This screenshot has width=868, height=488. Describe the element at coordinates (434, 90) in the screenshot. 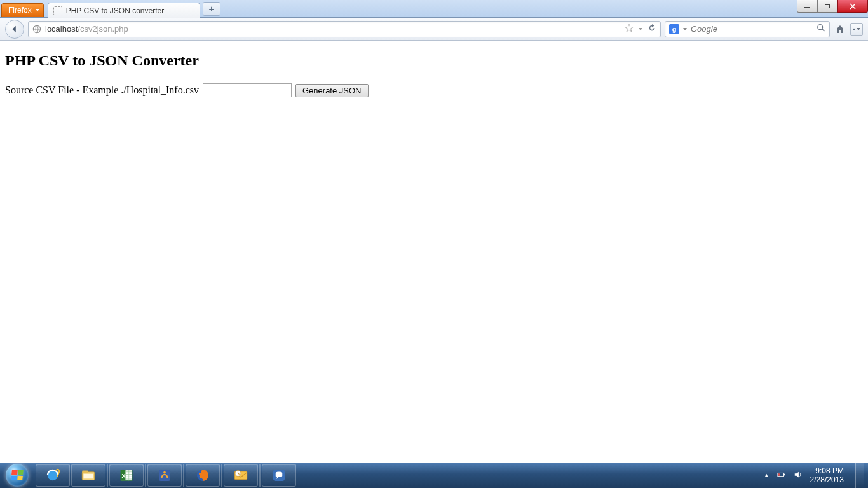

I see `csv-form: Source CSV File - Example ./Hospital_Inf…` at that location.